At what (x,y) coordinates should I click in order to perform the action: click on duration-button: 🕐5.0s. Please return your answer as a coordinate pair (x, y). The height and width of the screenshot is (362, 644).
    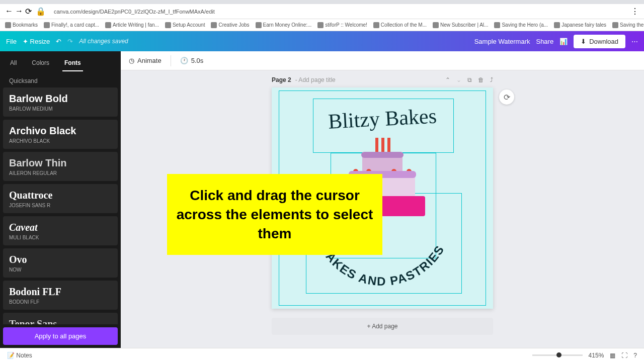
    Looking at the image, I should click on (192, 60).